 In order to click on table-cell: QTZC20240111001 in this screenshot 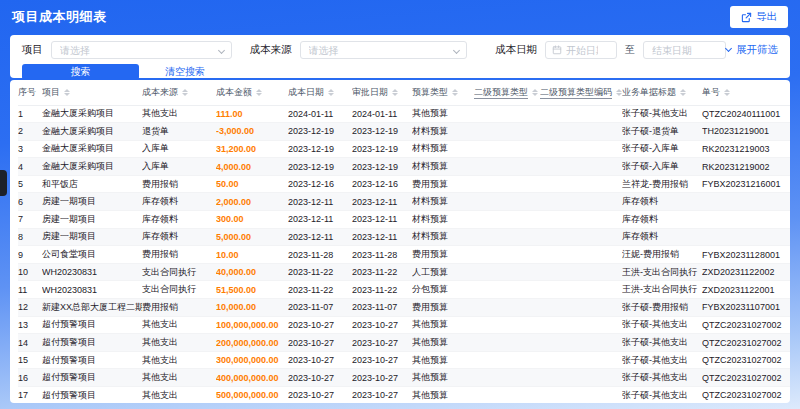, I will do `click(746, 114)`.